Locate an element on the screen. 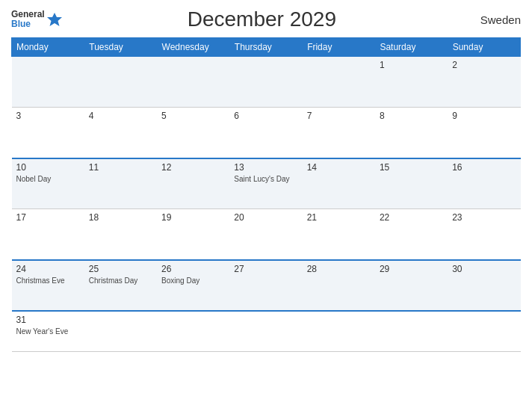  day-number: 6 is located at coordinates (266, 116).